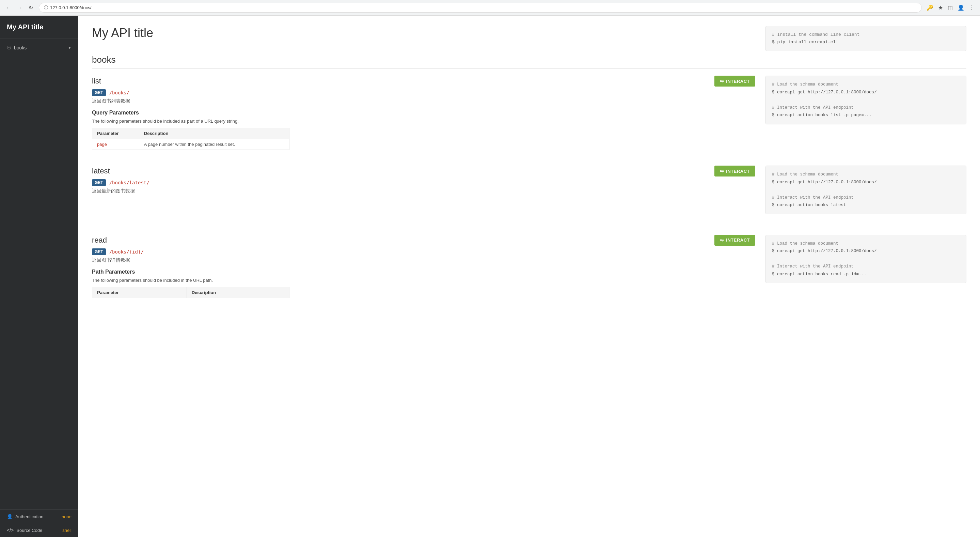 The image size is (980, 537). What do you see at coordinates (424, 280) in the screenshot?
I see `path-params-desc-read: The following parameters should be inclu…` at bounding box center [424, 280].